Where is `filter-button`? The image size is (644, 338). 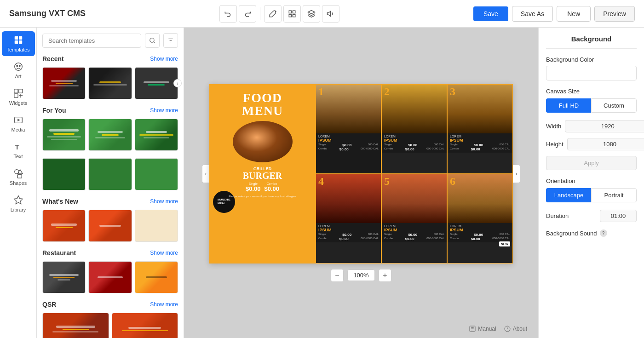 filter-button is located at coordinates (171, 40).